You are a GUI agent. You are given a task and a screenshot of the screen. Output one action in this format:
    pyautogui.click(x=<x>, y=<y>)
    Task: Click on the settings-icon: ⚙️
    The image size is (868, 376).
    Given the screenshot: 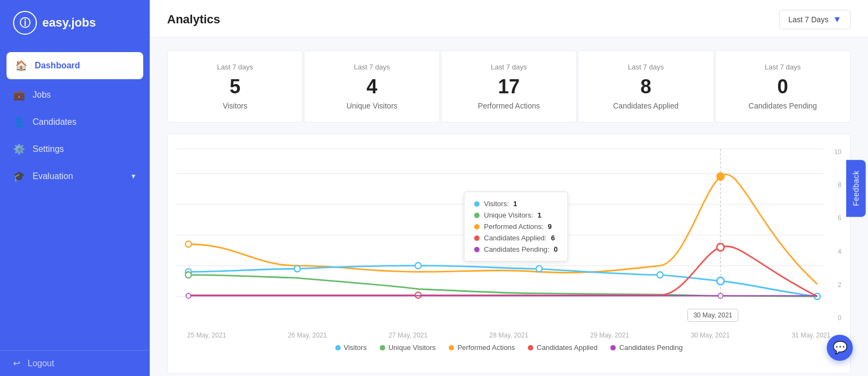 What is the action you would take?
    pyautogui.click(x=19, y=149)
    